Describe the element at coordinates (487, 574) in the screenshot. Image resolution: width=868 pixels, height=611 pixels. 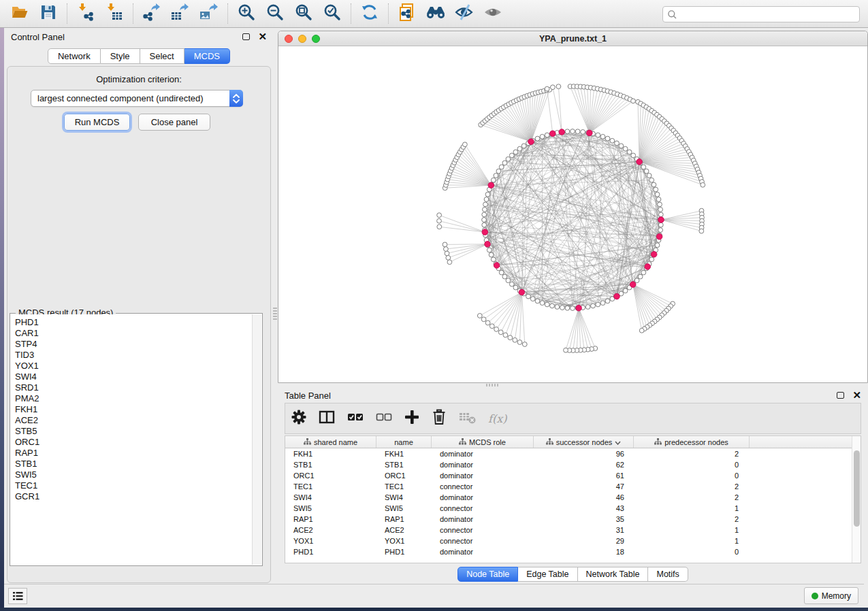
I see `tab-node-table: Node Table` at that location.